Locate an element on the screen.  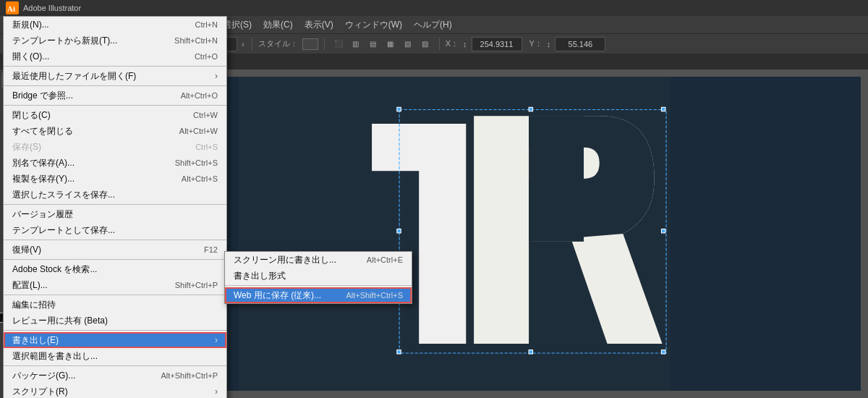
submenu-screen-export: スクリーン用に書き出し... Alt+Ctrl+E is located at coordinates (318, 260).